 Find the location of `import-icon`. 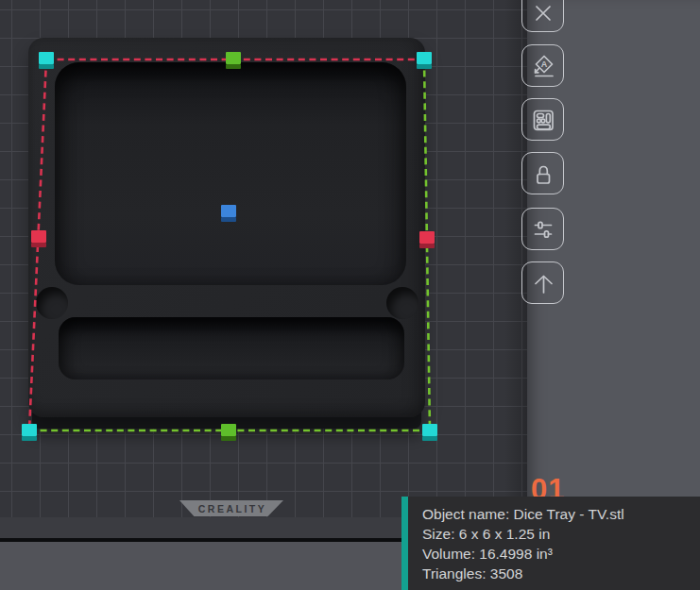

import-icon is located at coordinates (543, 283).